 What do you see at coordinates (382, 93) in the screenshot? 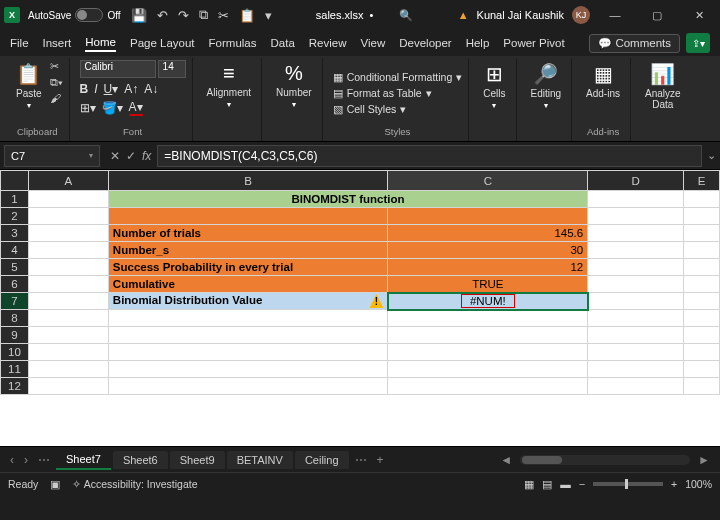
I see `format-as-table-button: ▤ Format as Table ▾` at bounding box center [382, 93].